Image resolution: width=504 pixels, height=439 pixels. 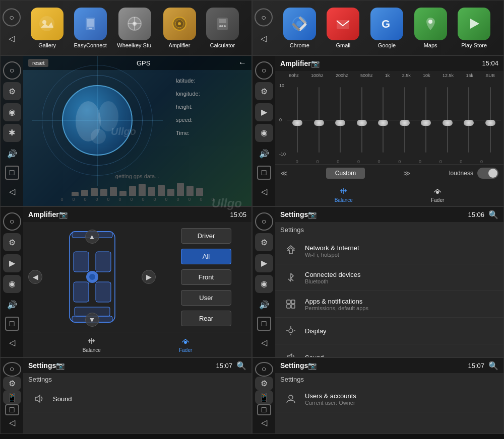 I want to click on eq-square-btn: □, so click(x=264, y=173).